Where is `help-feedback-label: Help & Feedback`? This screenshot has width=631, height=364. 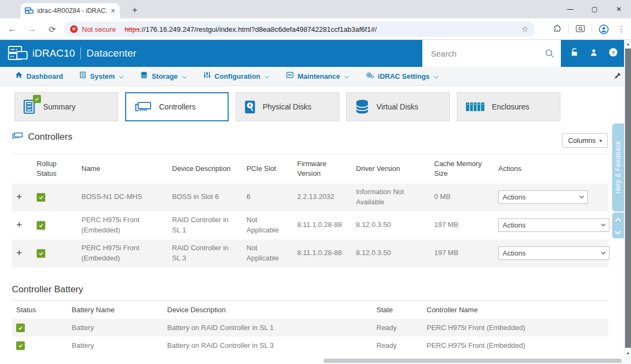 help-feedback-label: Help & Feedback is located at coordinates (618, 167).